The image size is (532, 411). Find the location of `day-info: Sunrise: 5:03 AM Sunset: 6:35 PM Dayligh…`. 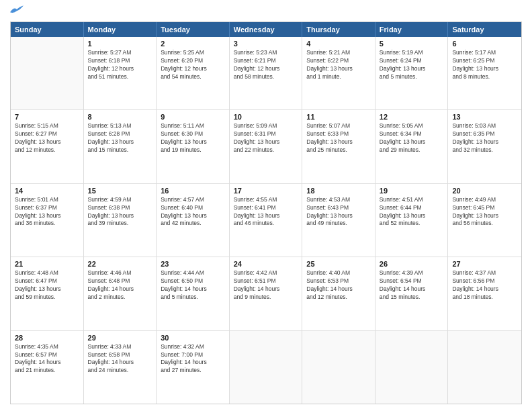

day-info: Sunrise: 5:03 AM Sunset: 6:35 PM Dayligh… is located at coordinates (485, 138).